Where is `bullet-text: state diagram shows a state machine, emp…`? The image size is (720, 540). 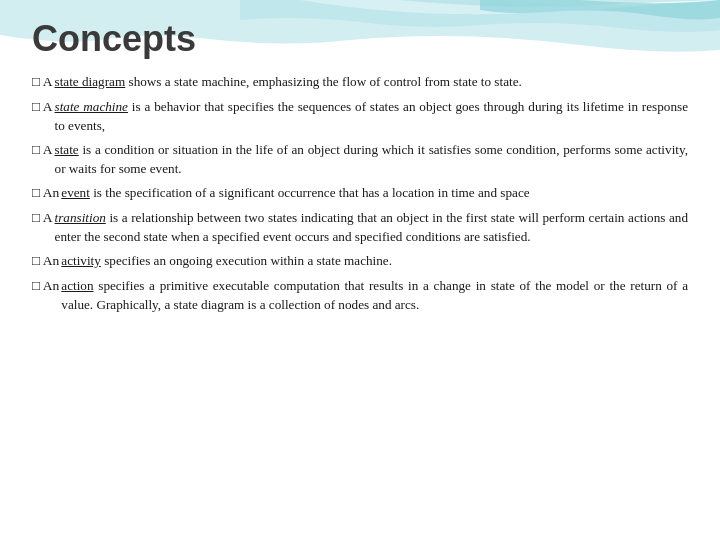 bullet-text: state diagram shows a state machine, emp… is located at coordinates (372, 82).